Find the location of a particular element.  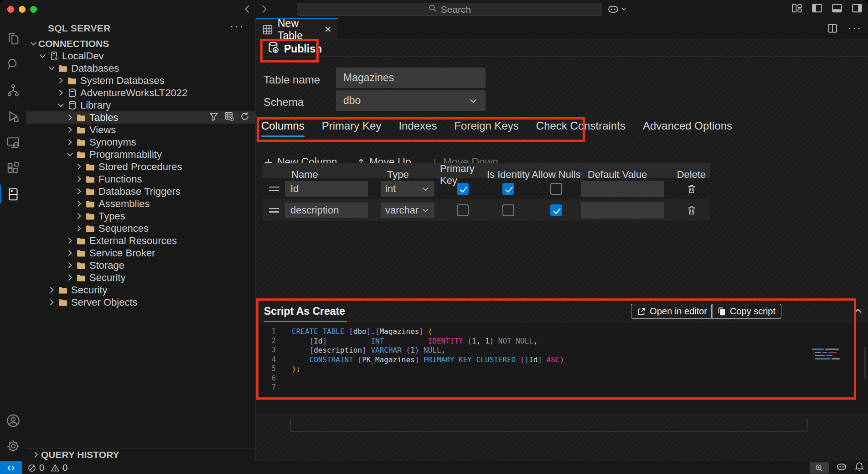

toggle-secondary-sidebar-icon is located at coordinates (857, 9).